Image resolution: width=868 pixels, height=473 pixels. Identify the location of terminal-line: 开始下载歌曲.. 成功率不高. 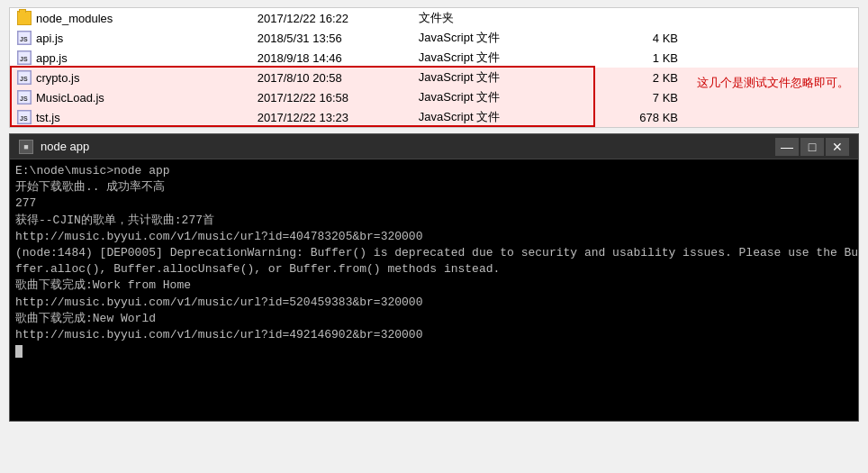
(434, 187).